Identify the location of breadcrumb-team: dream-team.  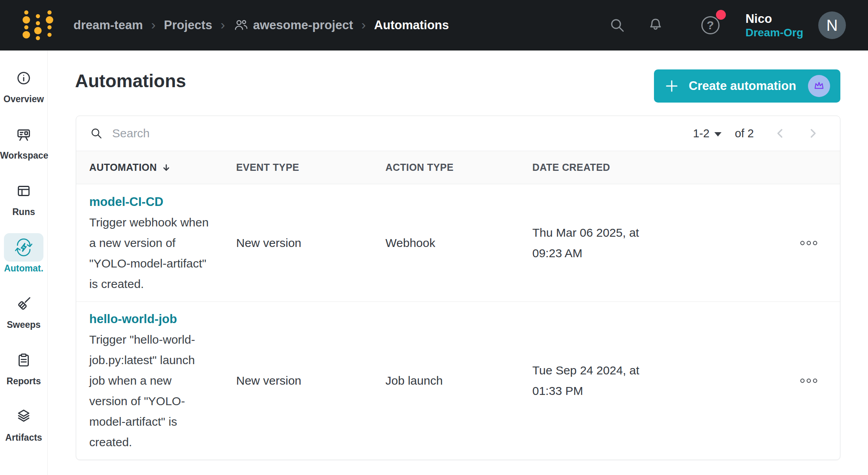
(108, 25).